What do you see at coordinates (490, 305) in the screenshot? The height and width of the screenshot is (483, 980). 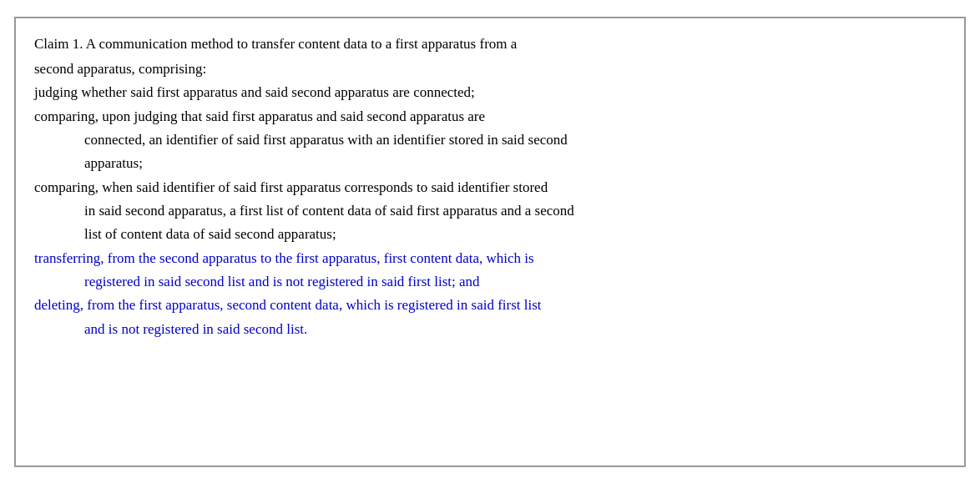 I see `claim-line-12: deleting, from the first apparatus, seco…` at bounding box center [490, 305].